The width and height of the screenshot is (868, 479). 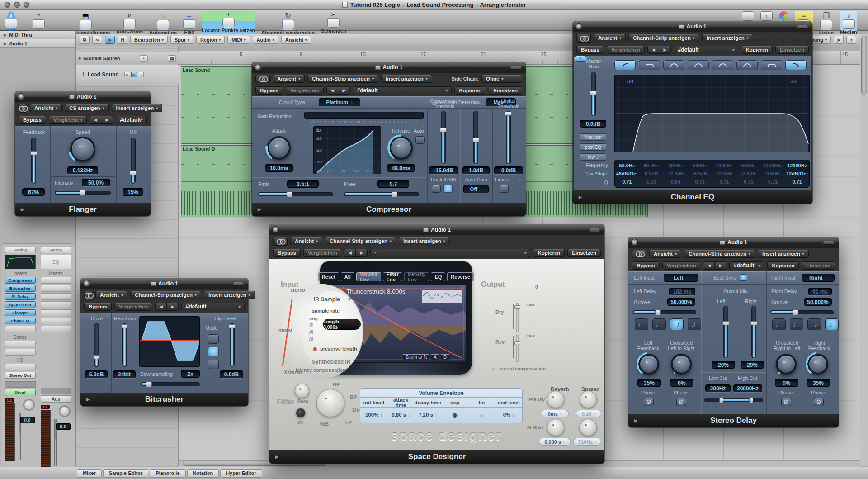 I want to click on insert-slot: Compresso, so click(x=20, y=280).